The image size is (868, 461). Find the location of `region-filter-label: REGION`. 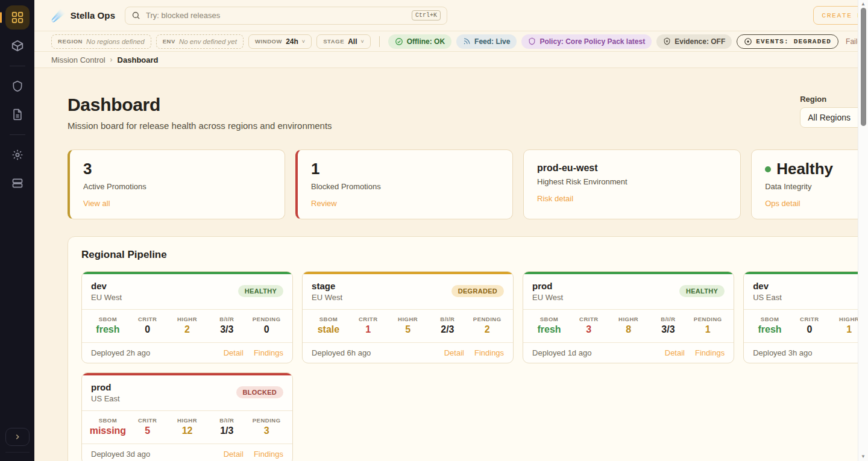

region-filter-label: REGION is located at coordinates (70, 41).